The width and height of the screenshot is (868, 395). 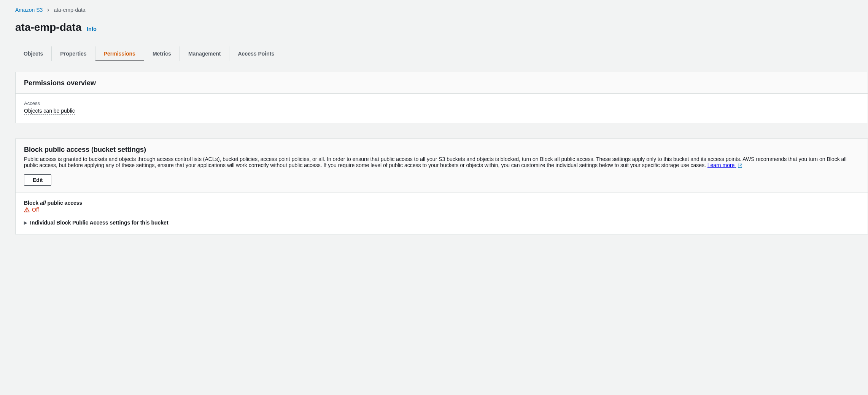 I want to click on block-public-body: Block all public access Off ▶ Individual…, so click(x=442, y=213).